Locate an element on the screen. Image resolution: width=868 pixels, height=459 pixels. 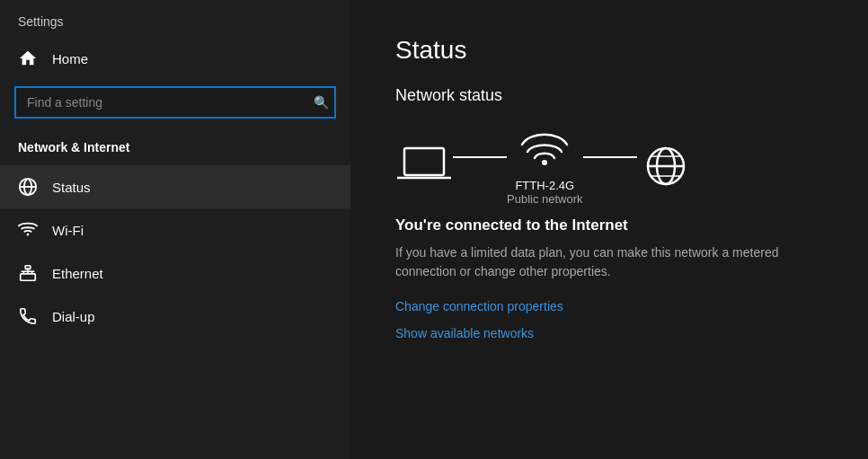
wifi-icon is located at coordinates (28, 230).